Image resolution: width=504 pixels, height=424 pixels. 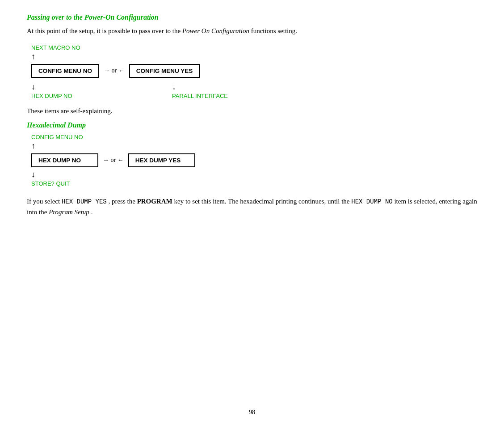 I want to click on section2-green-bottom: STORE? QUIT, so click(x=254, y=183).